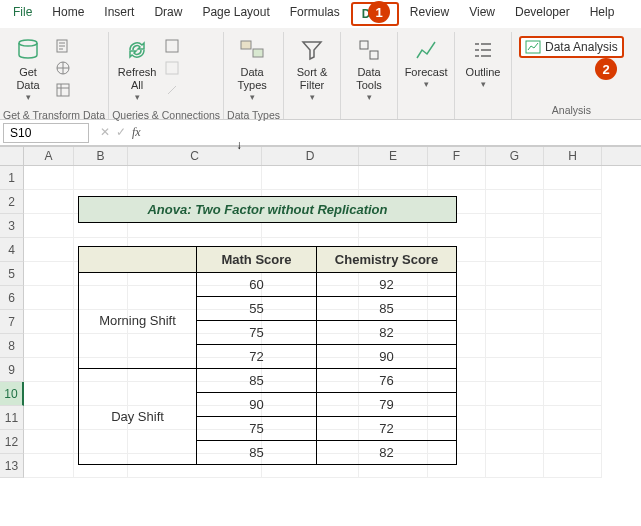  What do you see at coordinates (369, 79) in the screenshot?
I see `data-tools-label: Data Tools` at bounding box center [369, 79].